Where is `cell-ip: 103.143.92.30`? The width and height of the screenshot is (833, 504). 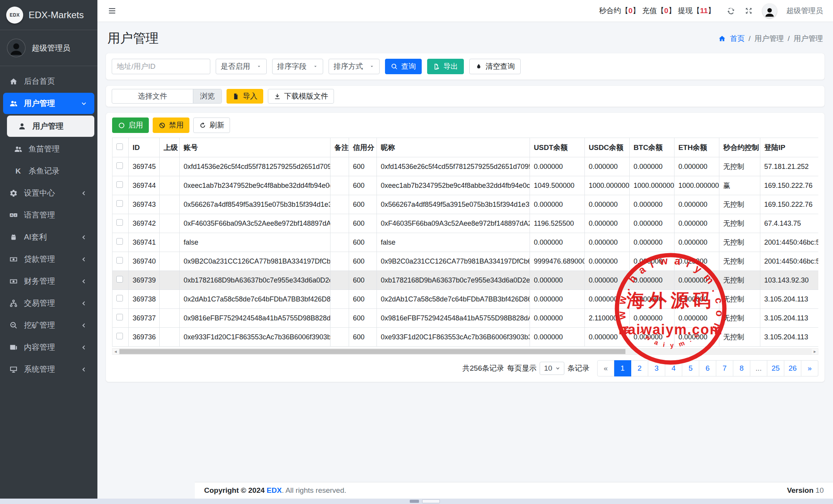 cell-ip: 103.143.92.30 is located at coordinates (789, 281).